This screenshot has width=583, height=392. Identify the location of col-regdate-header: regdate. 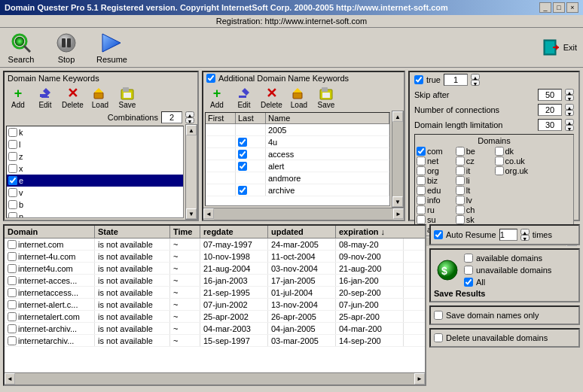
(234, 232).